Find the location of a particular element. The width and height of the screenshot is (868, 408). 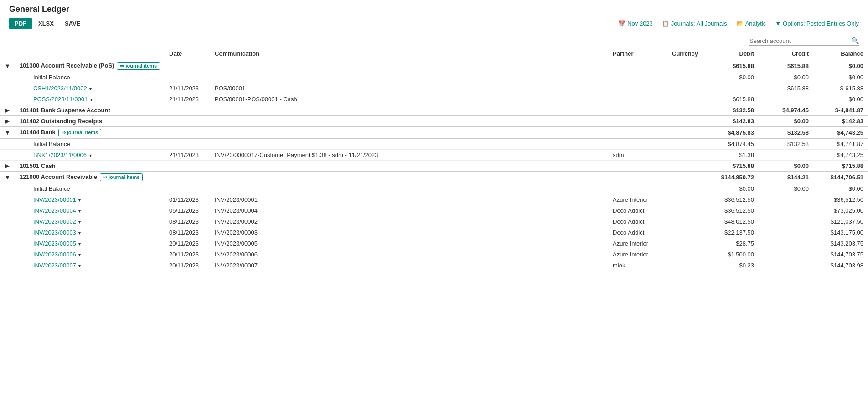

entry-balance: $4,743.25 is located at coordinates (841, 155).